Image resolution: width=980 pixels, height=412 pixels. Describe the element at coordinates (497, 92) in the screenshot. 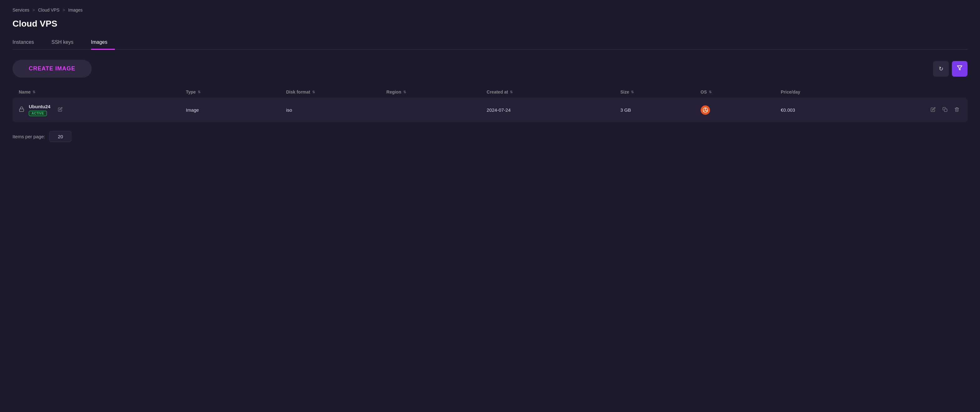

I see `col-created-at-label: Created at` at that location.